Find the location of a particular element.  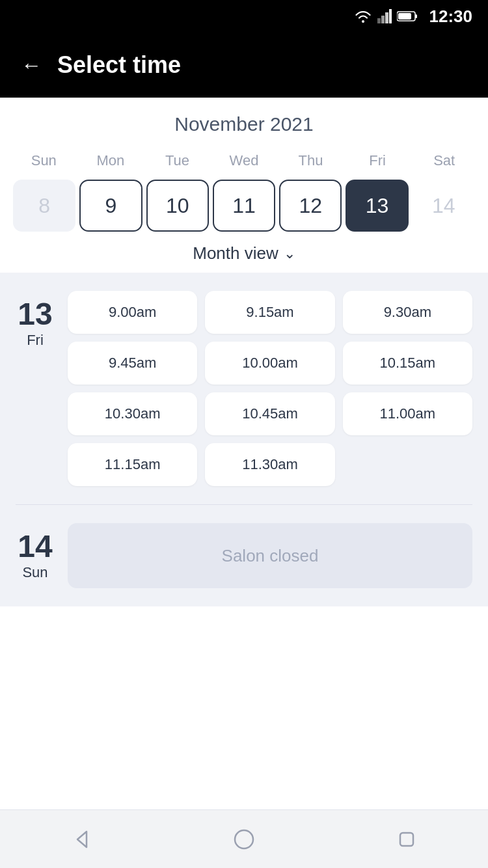

date-9: 9 is located at coordinates (111, 206).